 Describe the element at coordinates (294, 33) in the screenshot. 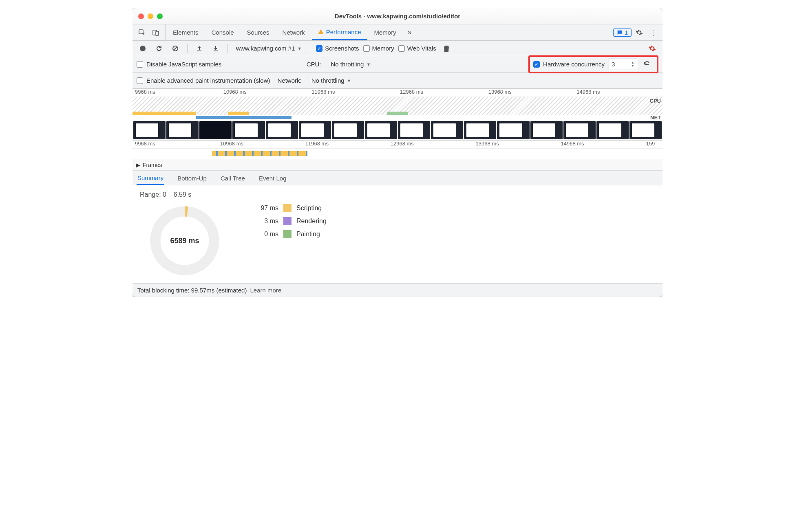

I see `tab-network: Network` at that location.